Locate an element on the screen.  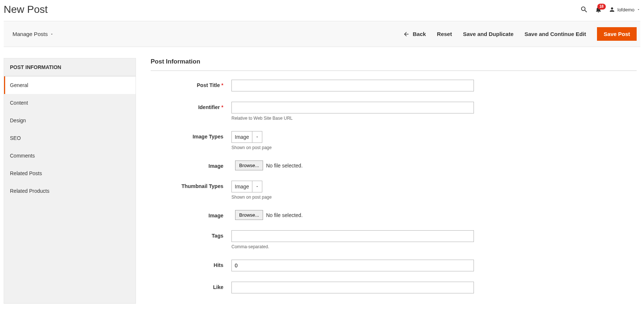
sidebar-item-seo: SEO is located at coordinates (70, 138).